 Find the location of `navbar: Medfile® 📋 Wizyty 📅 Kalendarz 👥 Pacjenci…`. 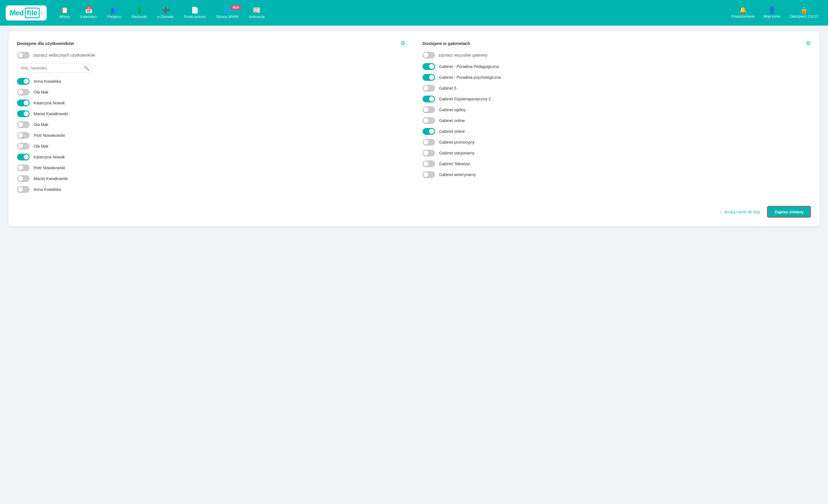

navbar: Medfile® 📋 Wizyty 📅 Kalendarz 👥 Pacjenci… is located at coordinates (414, 13).